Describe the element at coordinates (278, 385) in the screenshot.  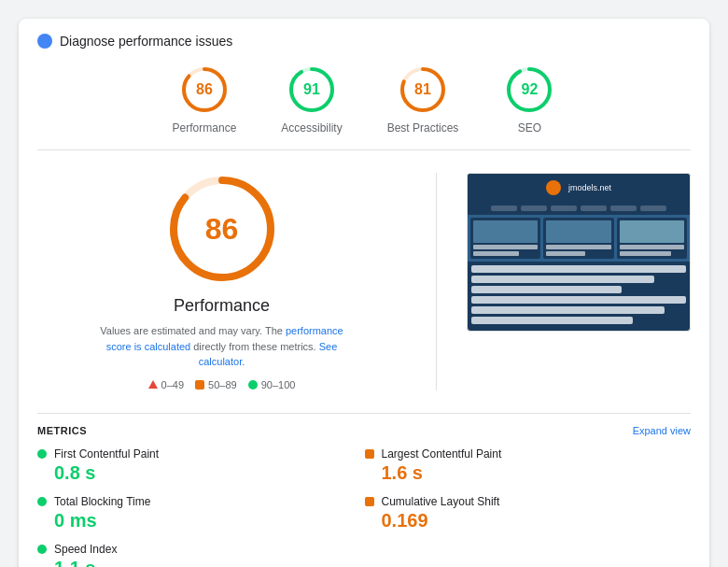
I see `legend-green-range: 90–100` at that location.